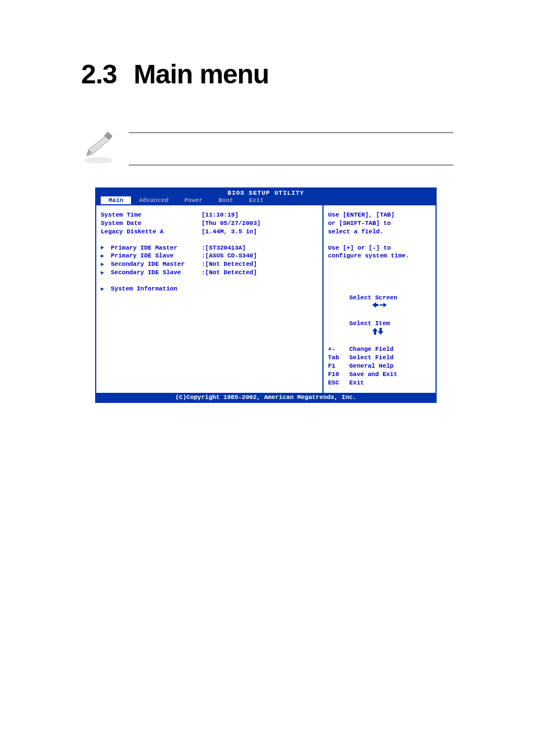 The width and height of the screenshot is (534, 756). I want to click on section-title-text: Main menu, so click(202, 74).